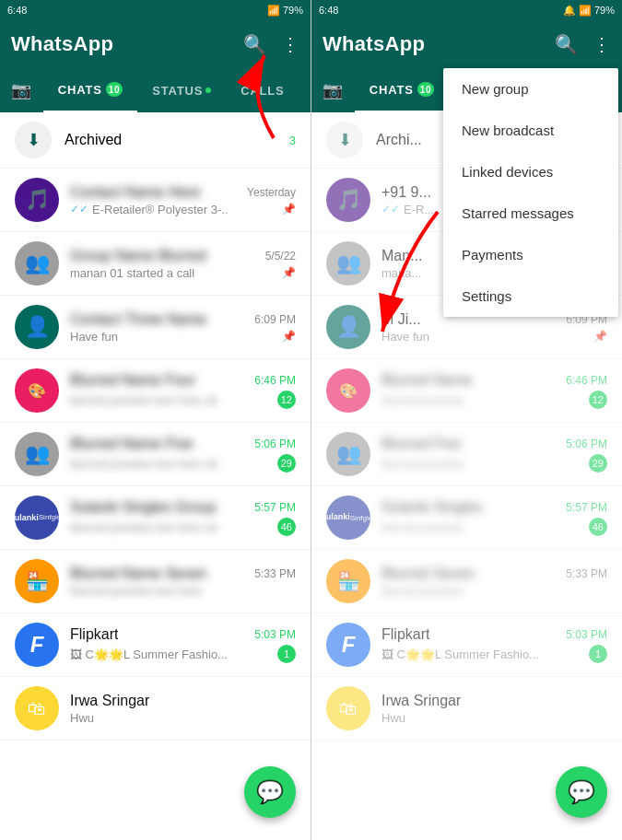 Image resolution: width=622 pixels, height=840 pixels. I want to click on chat-top-flipkart: Flipkart 5:03 PM, so click(182, 635).